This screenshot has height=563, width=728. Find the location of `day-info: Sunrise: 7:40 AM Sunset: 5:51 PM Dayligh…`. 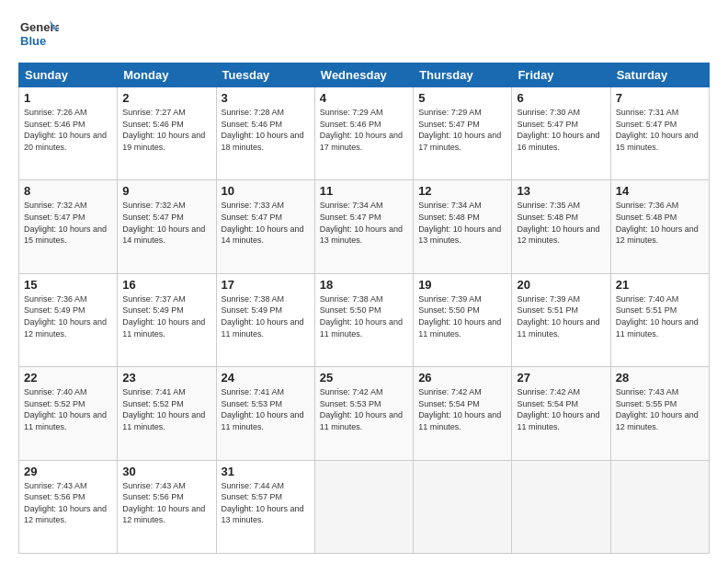

day-info: Sunrise: 7:40 AM Sunset: 5:51 PM Dayligh… is located at coordinates (660, 316).